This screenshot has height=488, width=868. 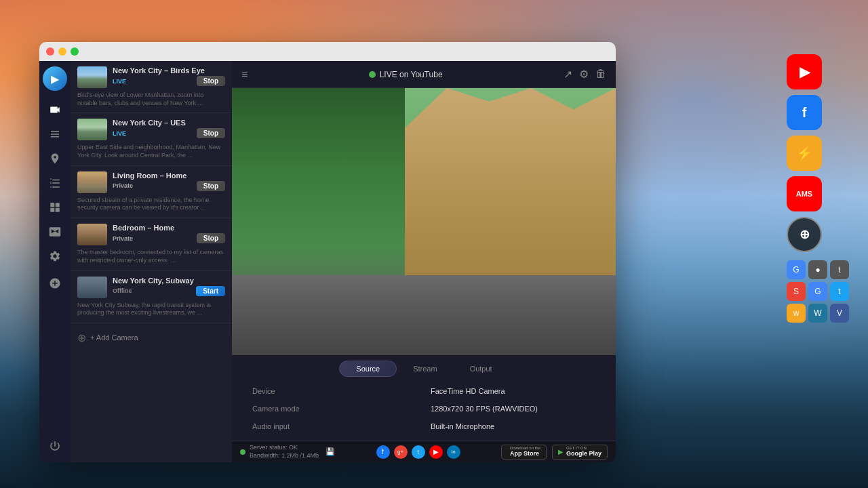 What do you see at coordinates (123, 239) in the screenshot?
I see `status-badge: Private` at bounding box center [123, 239].